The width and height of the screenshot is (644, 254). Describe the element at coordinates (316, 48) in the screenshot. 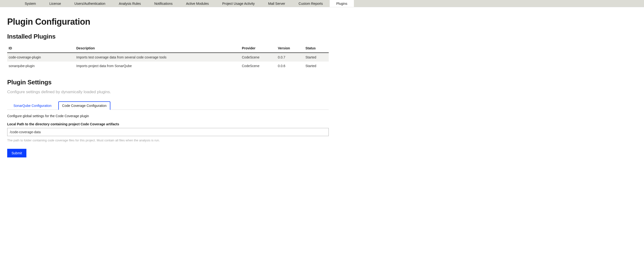

I see `col-header-status: Status` at that location.